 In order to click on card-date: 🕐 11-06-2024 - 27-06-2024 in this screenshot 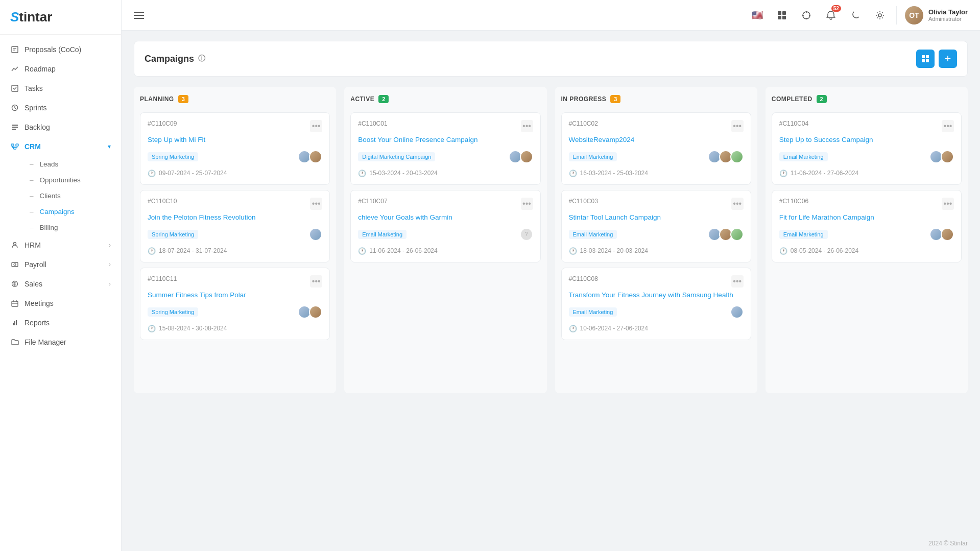, I will do `click(867, 174)`.